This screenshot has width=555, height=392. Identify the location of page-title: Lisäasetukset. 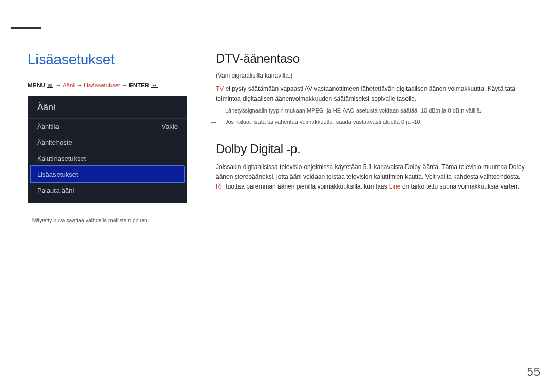
(107, 60).